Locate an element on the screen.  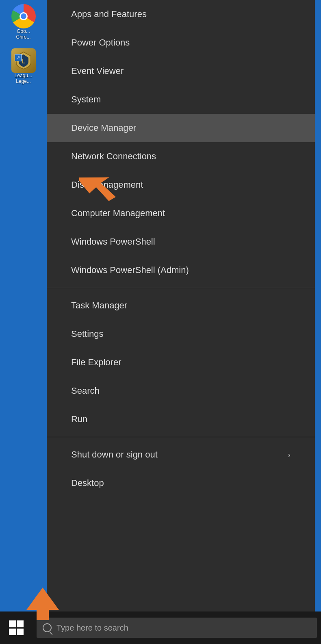
menu-item-desktop: Desktop is located at coordinates (181, 483).